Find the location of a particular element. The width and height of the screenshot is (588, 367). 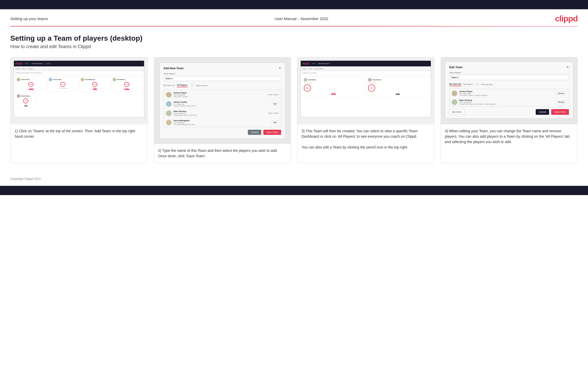

card-1-player-1: Adrian Collins 84 is located at coordinates (31, 84).